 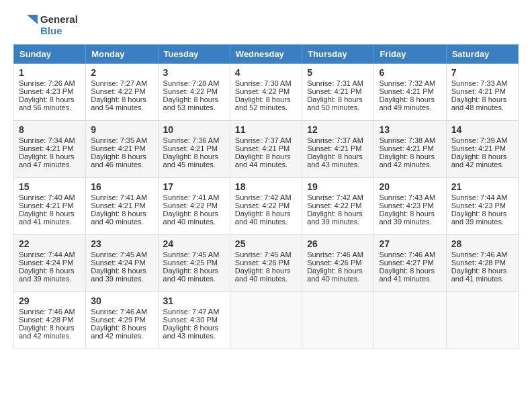 I want to click on calendar-cell: 7Sunrise: 7:33 AMSunset: 4:21 PMDaylight…, so click(x=482, y=93).